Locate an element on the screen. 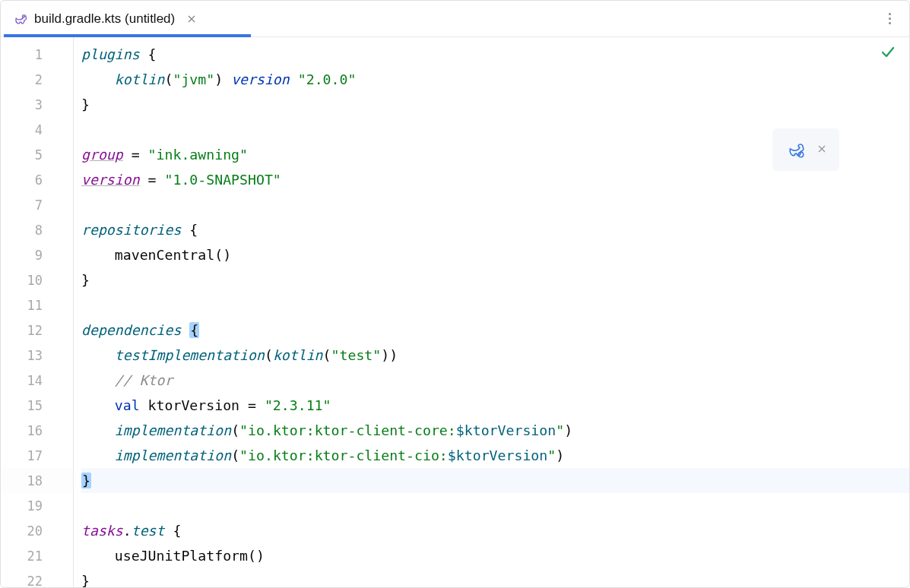 The image size is (910, 588). code-line: kotlin("jvm") version "2.0.0" is located at coordinates (496, 79).